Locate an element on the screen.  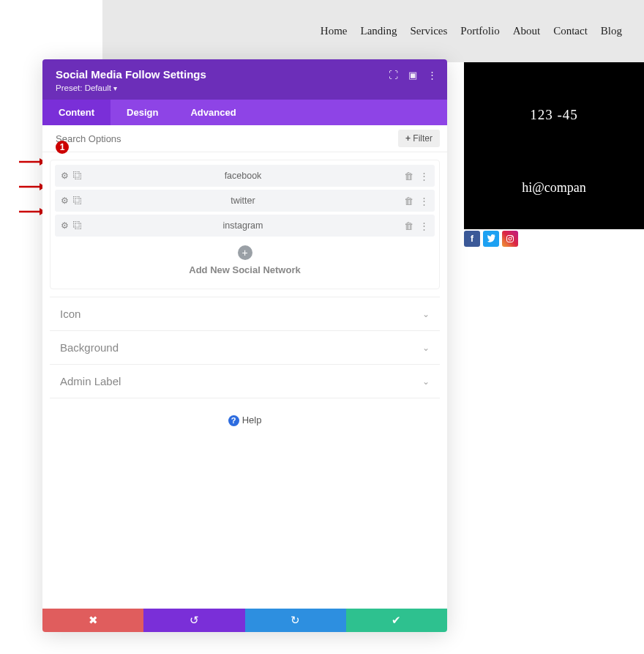
preview-email: hi@compan is located at coordinates (554, 187).